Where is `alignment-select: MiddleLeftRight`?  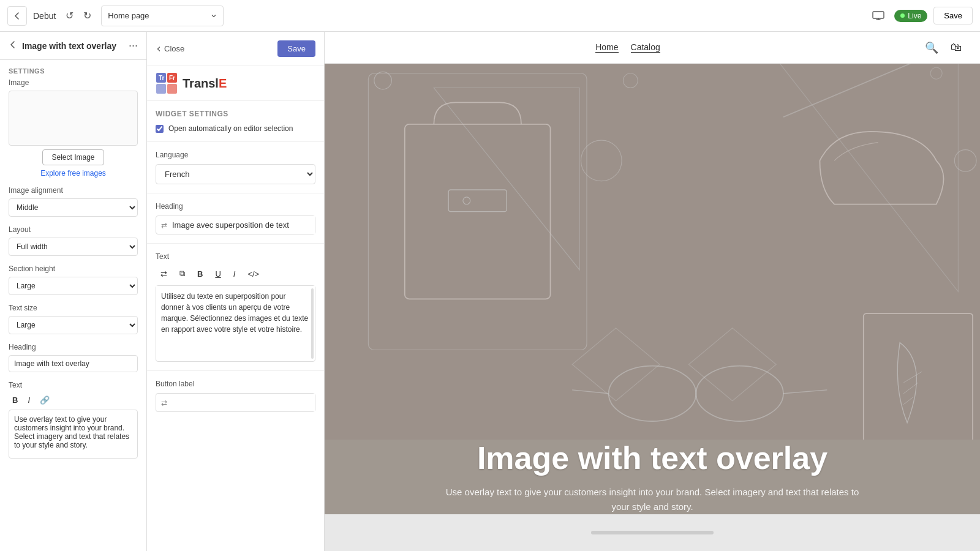
alignment-select: MiddleLeftRight is located at coordinates (74, 208).